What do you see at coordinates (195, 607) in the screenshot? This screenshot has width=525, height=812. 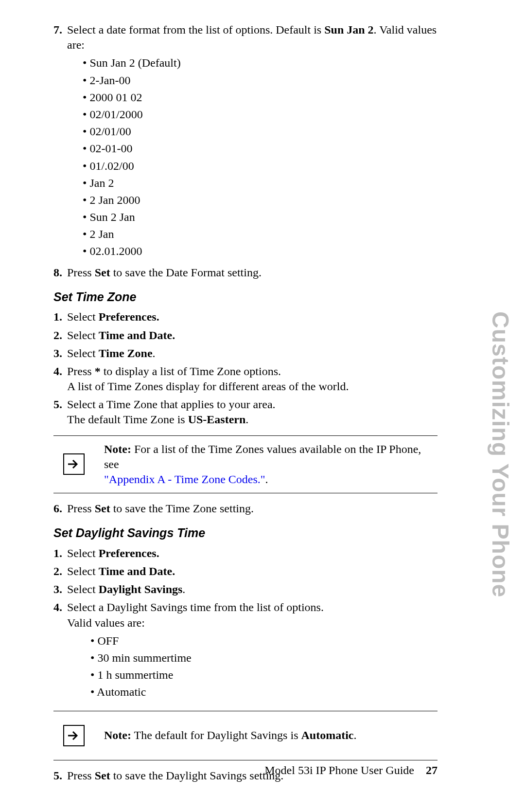 I see `text: Select a Daylight Savings time from the …` at bounding box center [195, 607].